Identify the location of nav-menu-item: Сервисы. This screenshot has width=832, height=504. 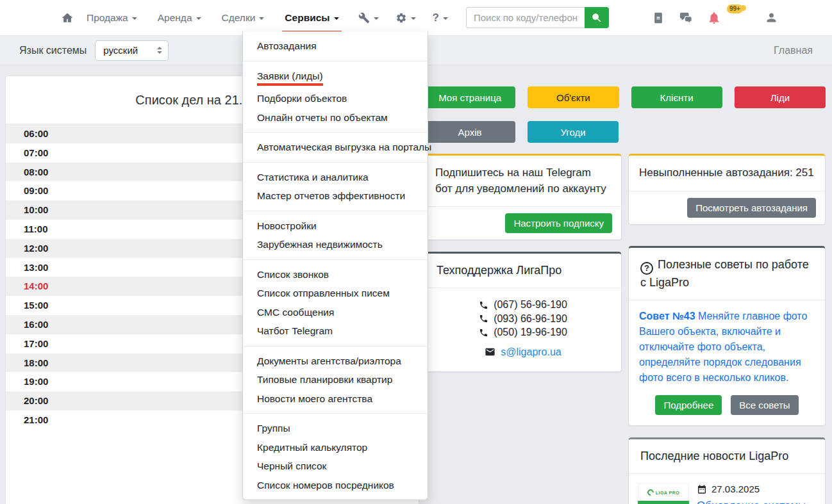
(312, 18).